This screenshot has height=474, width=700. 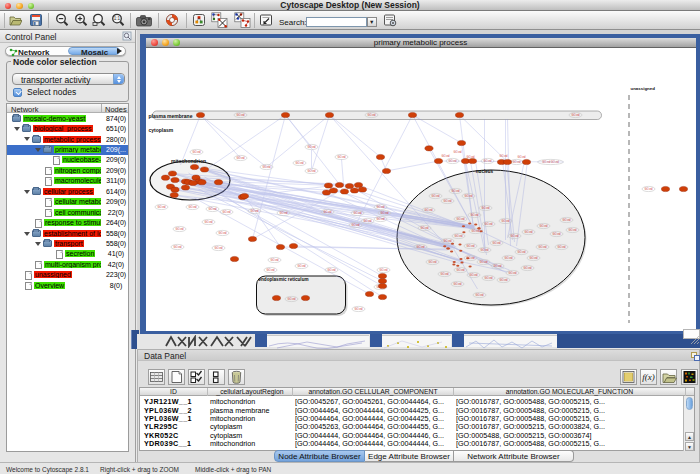 What do you see at coordinates (642, 88) in the screenshot?
I see `svg-text: unassigned` at bounding box center [642, 88].